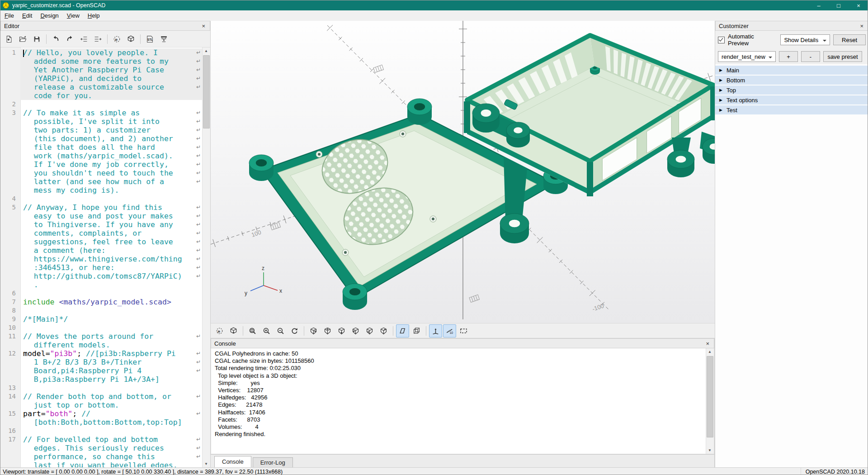 Image resolution: width=868 pixels, height=475 pixels. I want to click on tab-error-log: Error-Log, so click(273, 462).